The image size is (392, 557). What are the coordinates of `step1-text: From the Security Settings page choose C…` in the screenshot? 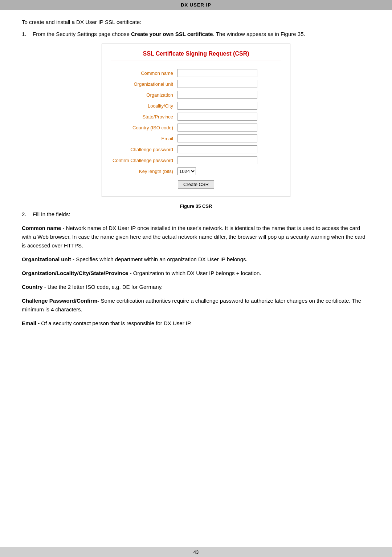 It's located at (169, 34).